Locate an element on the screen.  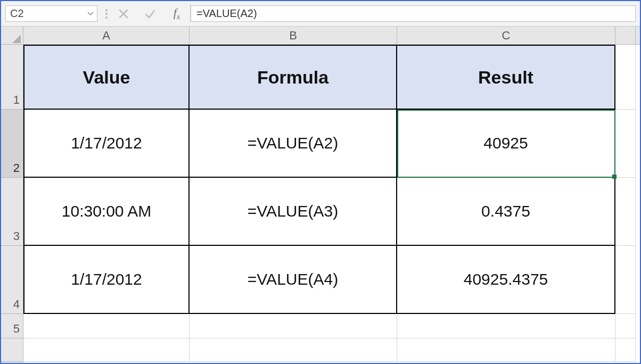
formula-bar-grip-icon is located at coordinates (106, 14).